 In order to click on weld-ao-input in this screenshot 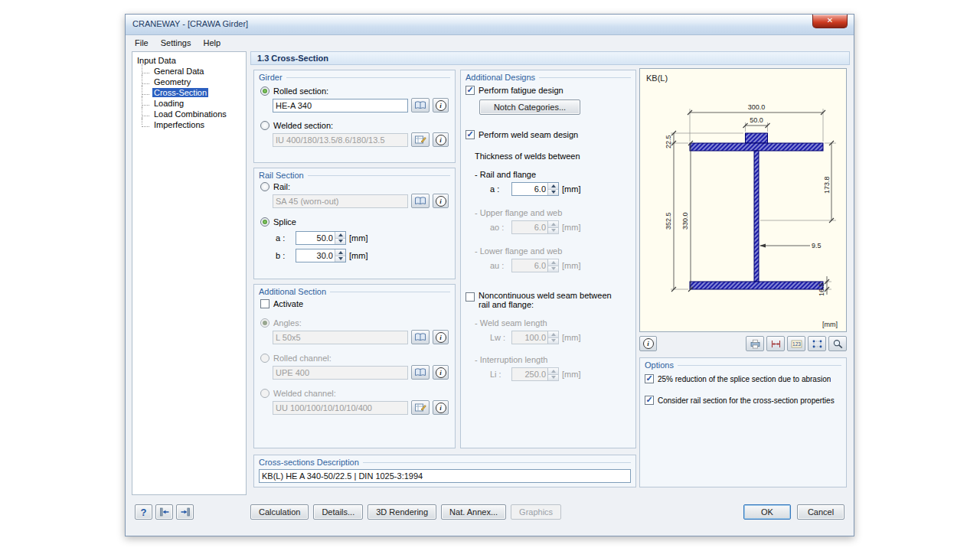, I will do `click(530, 227)`.